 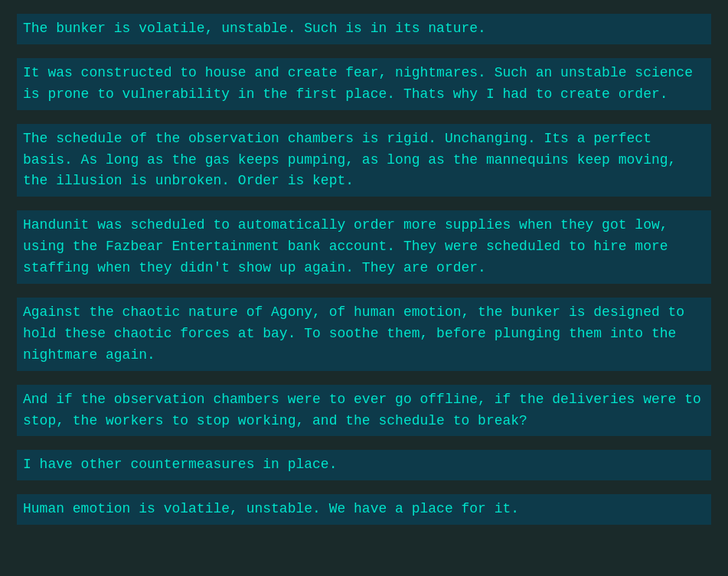 What do you see at coordinates (364, 411) in the screenshot?
I see `paragraph-6-text: And if the observation chambers were to …` at bounding box center [364, 411].